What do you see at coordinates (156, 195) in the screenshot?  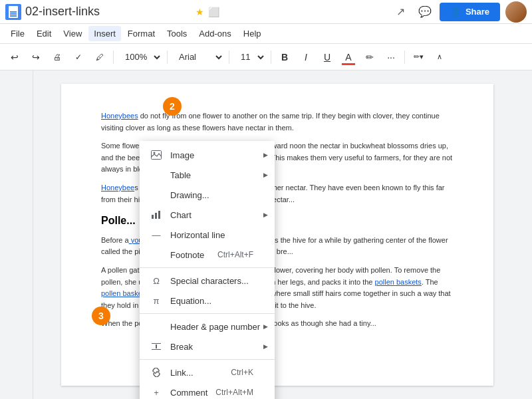 I see `drawing-icon` at bounding box center [156, 195].